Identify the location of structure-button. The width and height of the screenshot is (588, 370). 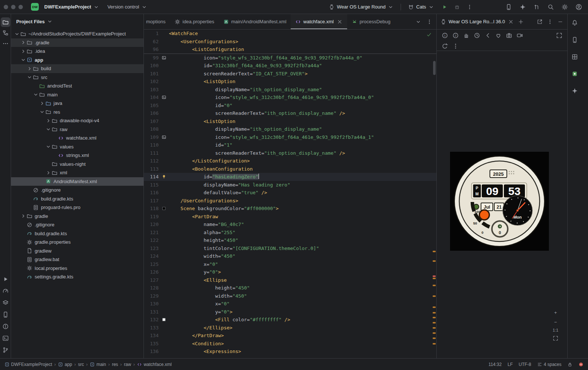
(6, 33).